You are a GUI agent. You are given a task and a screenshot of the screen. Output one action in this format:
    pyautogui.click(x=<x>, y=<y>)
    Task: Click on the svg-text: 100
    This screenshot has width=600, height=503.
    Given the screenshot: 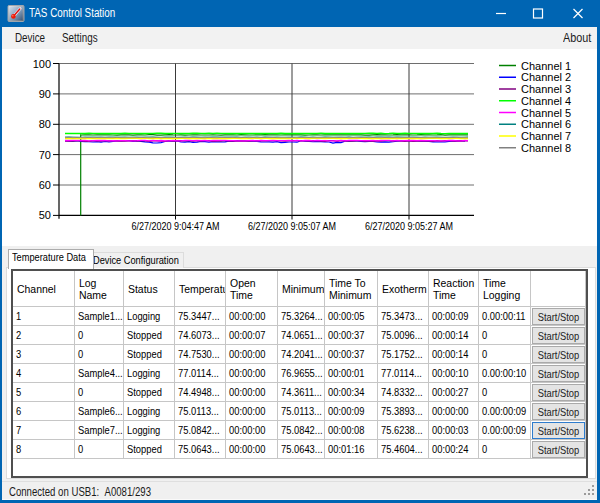 What is the action you would take?
    pyautogui.click(x=42, y=64)
    